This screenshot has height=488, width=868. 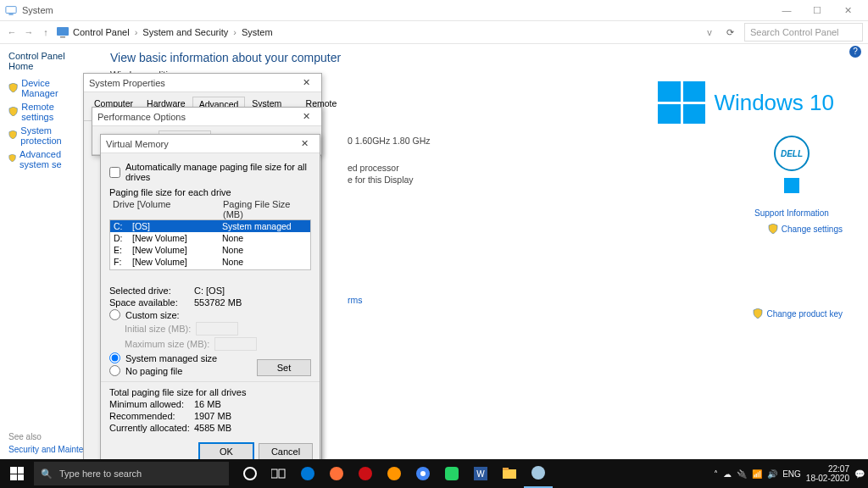 I want to click on taskbar: 🔍 Type here to search W ˄ ☁ 🔌 📶 🔊 ENG 22…, so click(x=434, y=474).